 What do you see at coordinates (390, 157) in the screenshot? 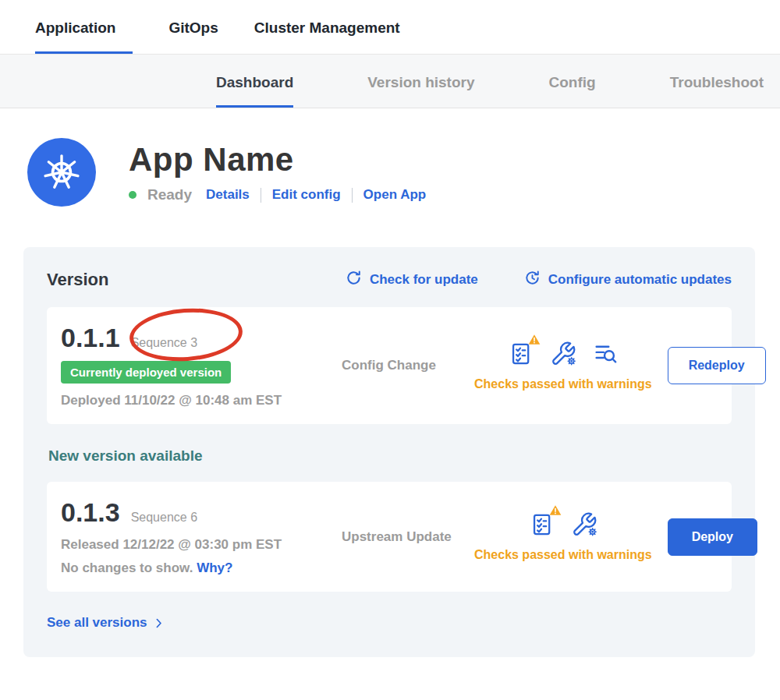
I see `app-header: App Name Ready Details Edit config Open …` at bounding box center [390, 157].